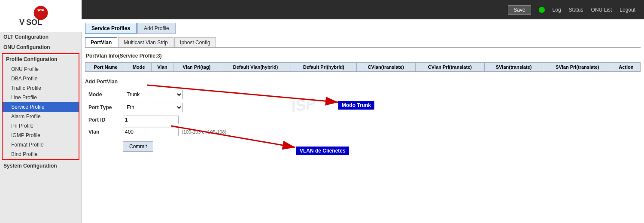 This screenshot has height=223, width=644. What do you see at coordinates (576, 10) in the screenshot?
I see `status-link: Status` at bounding box center [576, 10].